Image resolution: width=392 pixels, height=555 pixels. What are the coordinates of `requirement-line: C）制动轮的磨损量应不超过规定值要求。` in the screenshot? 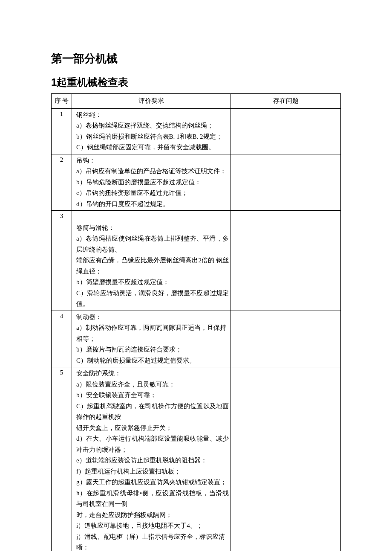 It's located at (153, 361).